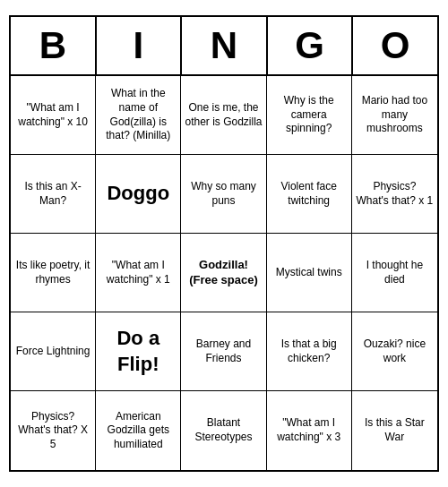 This screenshot has height=487, width=448. I want to click on bingo-cell-23: "What am I watching" x 3, so click(310, 431).